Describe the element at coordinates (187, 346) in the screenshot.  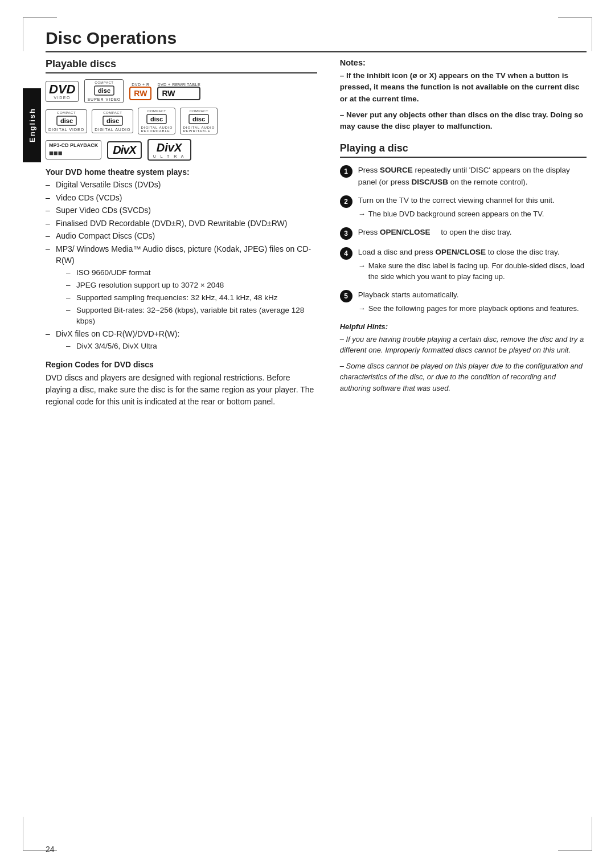
I see `list-item: DivX 3/4/5/6, DivX Ultra` at that location.